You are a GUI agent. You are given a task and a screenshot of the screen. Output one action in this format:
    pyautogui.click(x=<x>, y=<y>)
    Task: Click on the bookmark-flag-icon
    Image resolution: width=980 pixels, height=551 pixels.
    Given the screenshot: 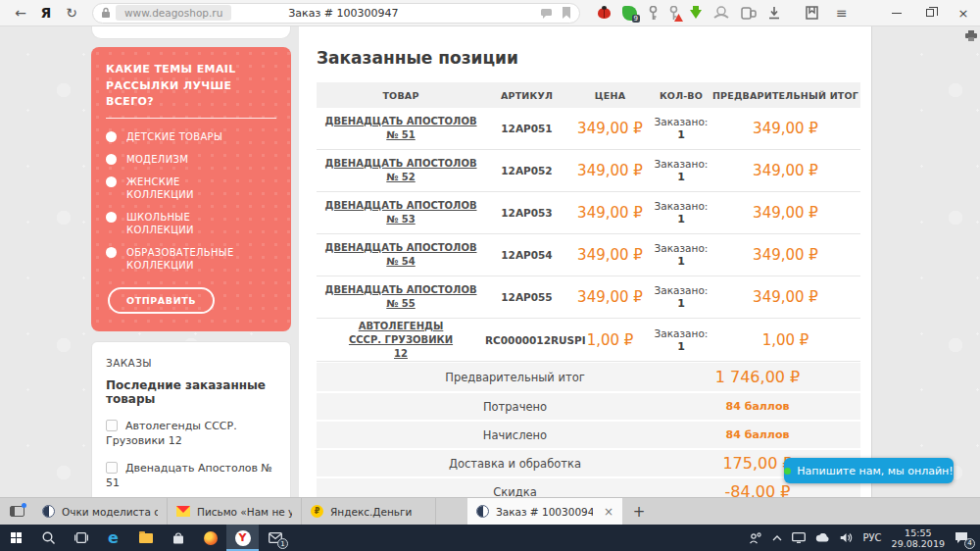 What is the action you would take?
    pyautogui.click(x=566, y=13)
    